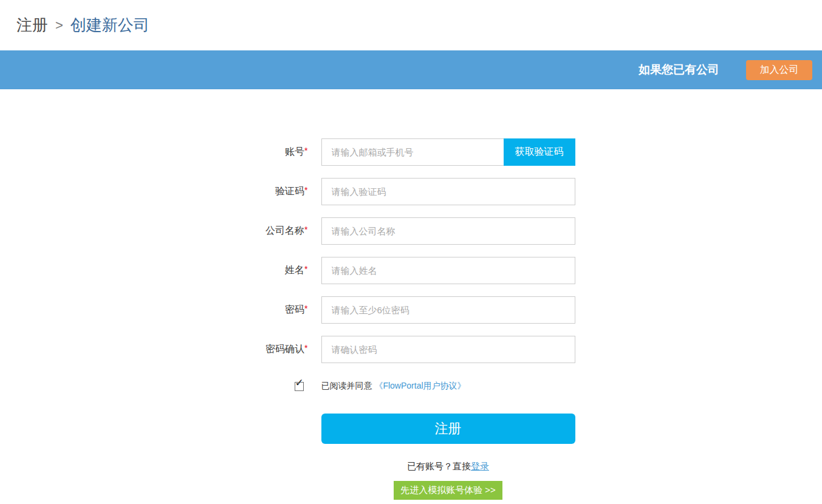 The image size is (822, 504). Describe the element at coordinates (420, 386) in the screenshot. I see `user-agreement-link: 《FlowPortal用户协议》` at that location.